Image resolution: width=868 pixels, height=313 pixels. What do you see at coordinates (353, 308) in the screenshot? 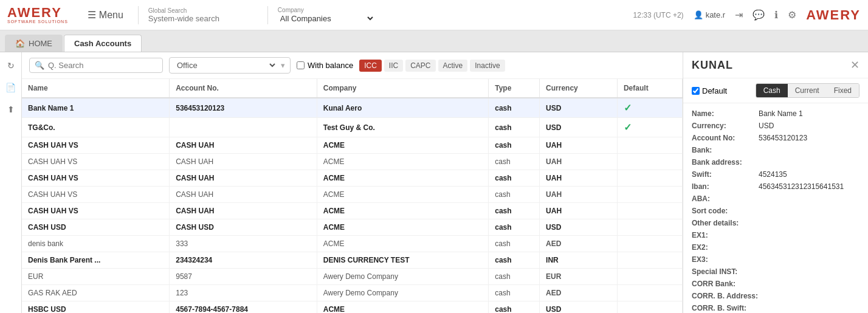
I see `table-row: HSBC USD4567-7894-4567-7884ACMEcashUSD` at bounding box center [353, 308].